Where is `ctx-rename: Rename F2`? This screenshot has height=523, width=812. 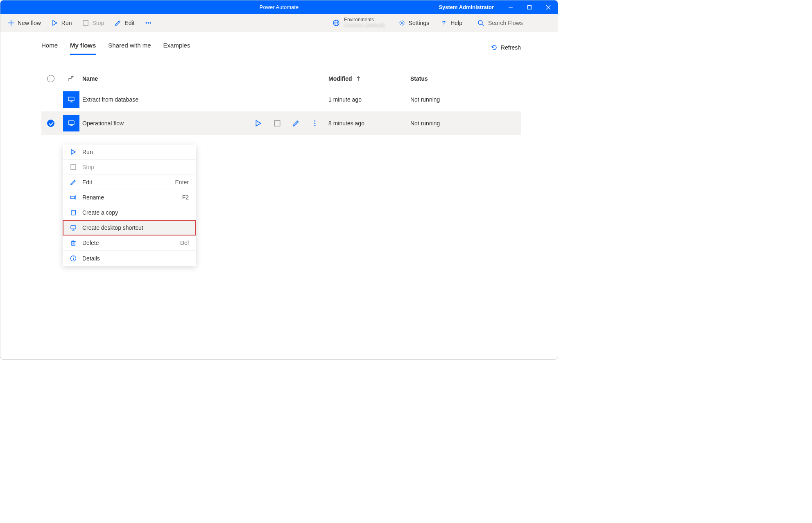 ctx-rename: Rename F2 is located at coordinates (129, 197).